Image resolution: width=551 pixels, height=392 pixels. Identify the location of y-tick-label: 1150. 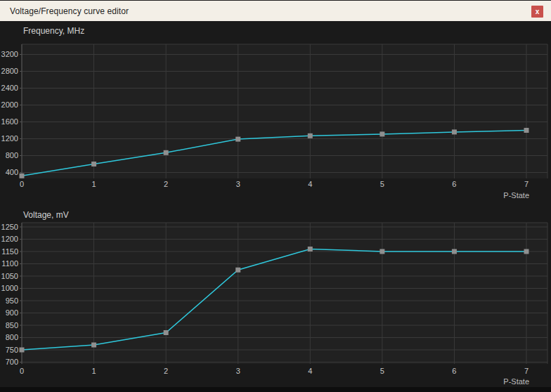
(10, 251).